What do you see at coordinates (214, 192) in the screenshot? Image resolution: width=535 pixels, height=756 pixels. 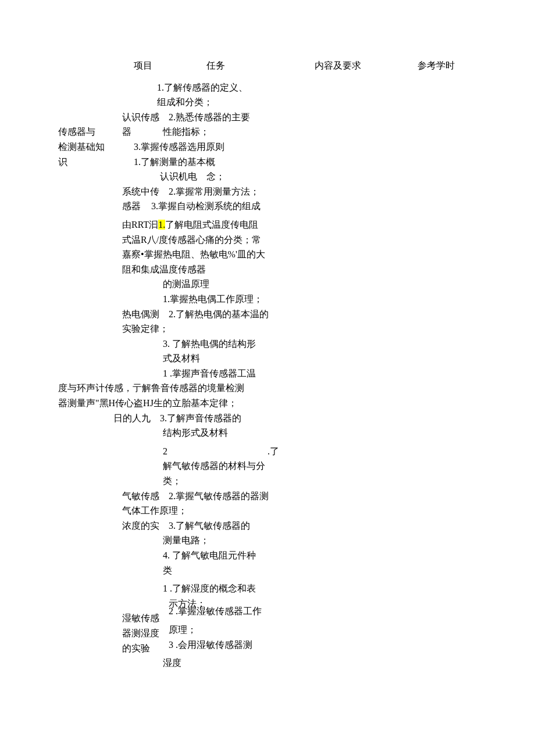 I see `content-line: 2.掌握常用测量方法；` at bounding box center [214, 192].